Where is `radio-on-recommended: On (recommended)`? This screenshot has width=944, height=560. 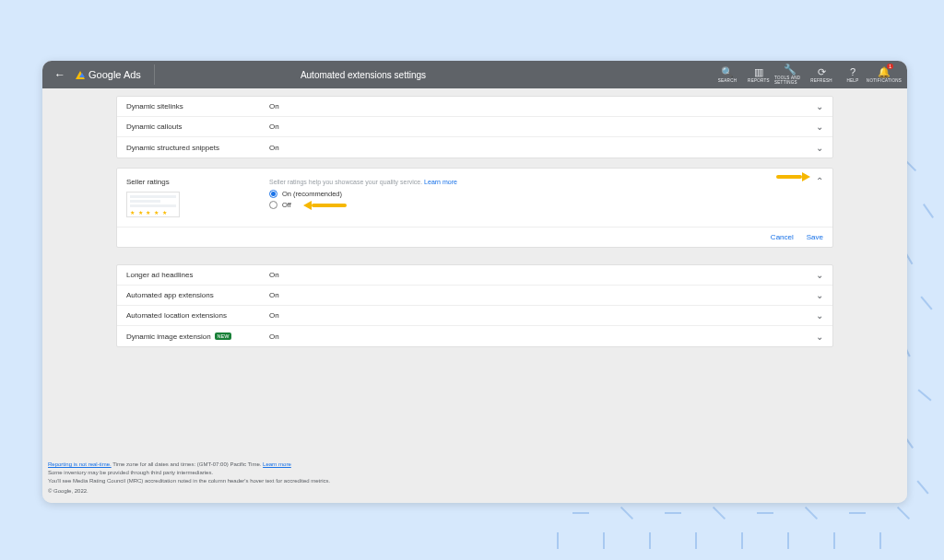 radio-on-recommended: On (recommended) is located at coordinates (546, 193).